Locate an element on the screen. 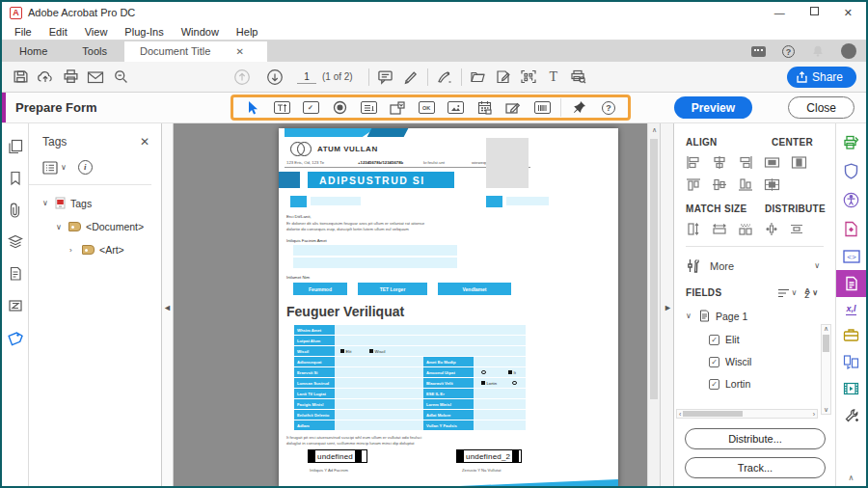  distribute-button: Distribute... is located at coordinates (755, 439).